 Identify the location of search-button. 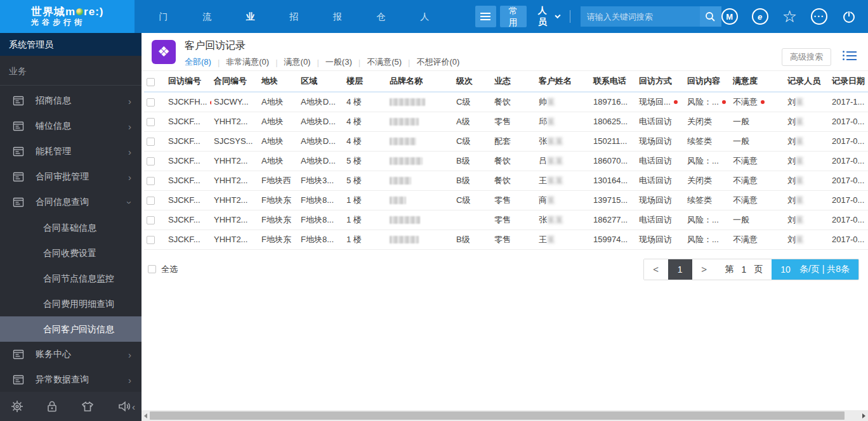
(711, 16).